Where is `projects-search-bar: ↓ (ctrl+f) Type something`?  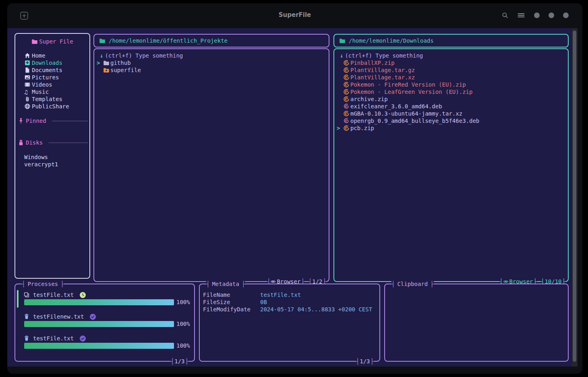 projects-search-bar: ↓ (ctrl+f) Type something is located at coordinates (211, 56).